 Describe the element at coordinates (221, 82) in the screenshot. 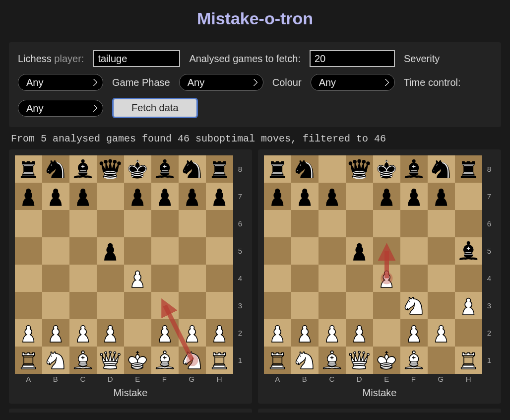

I see `phase-select: Any` at that location.